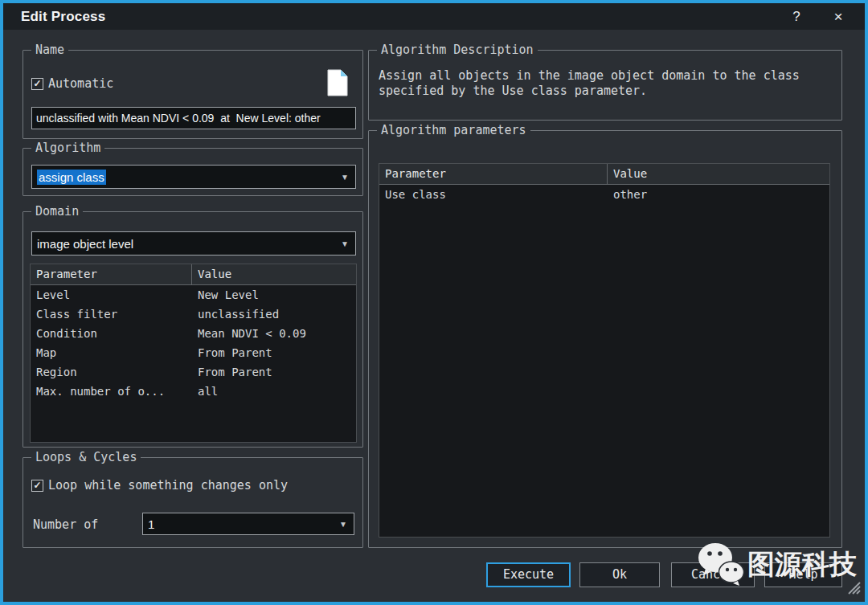  Describe the element at coordinates (57, 211) in the screenshot. I see `domain-group-label: Domain` at that location.